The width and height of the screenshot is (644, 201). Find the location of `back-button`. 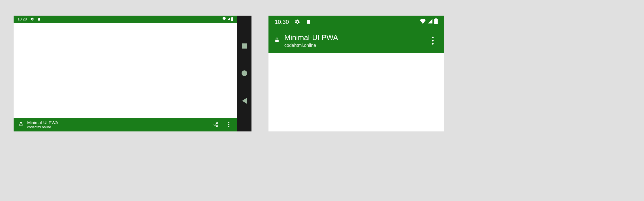

back-button is located at coordinates (244, 101).